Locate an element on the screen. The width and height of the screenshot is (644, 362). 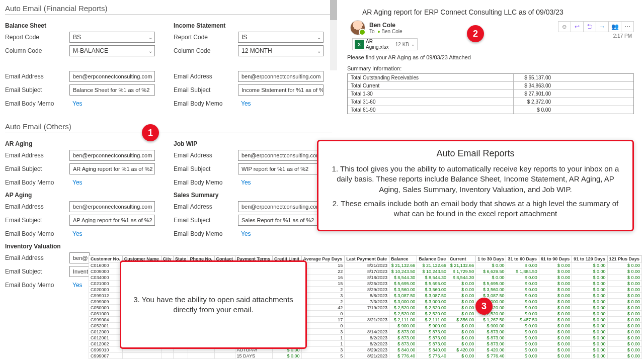
summary-table: Total Outstanding Receivables$ 65,137.00… is located at coordinates (491, 94).